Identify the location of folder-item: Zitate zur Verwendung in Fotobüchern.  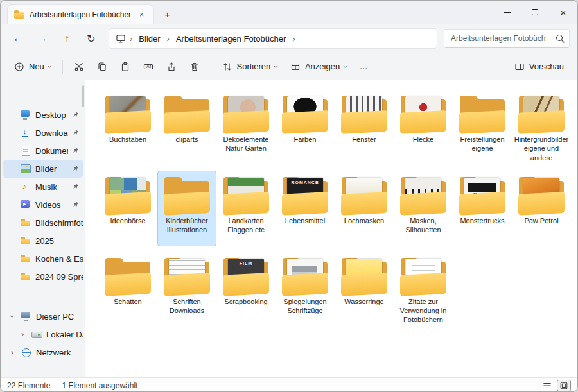
(423, 290).